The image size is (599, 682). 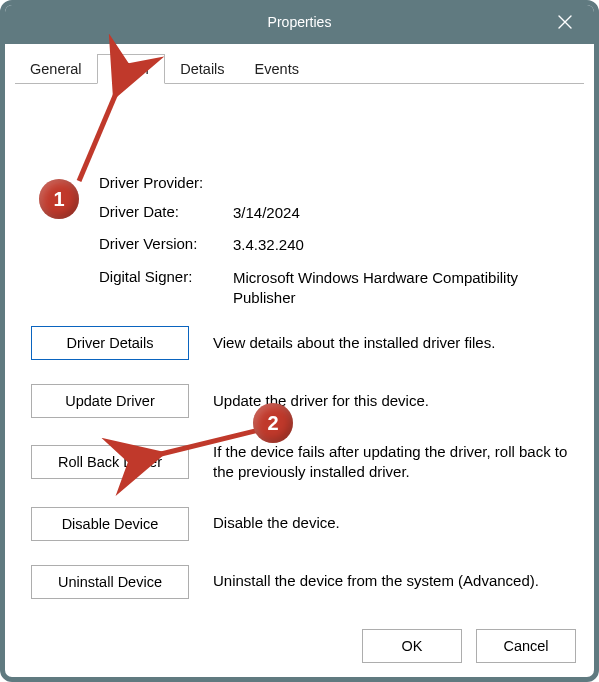 I want to click on roll-back-driver-button: Roll Back Driver, so click(x=110, y=462).